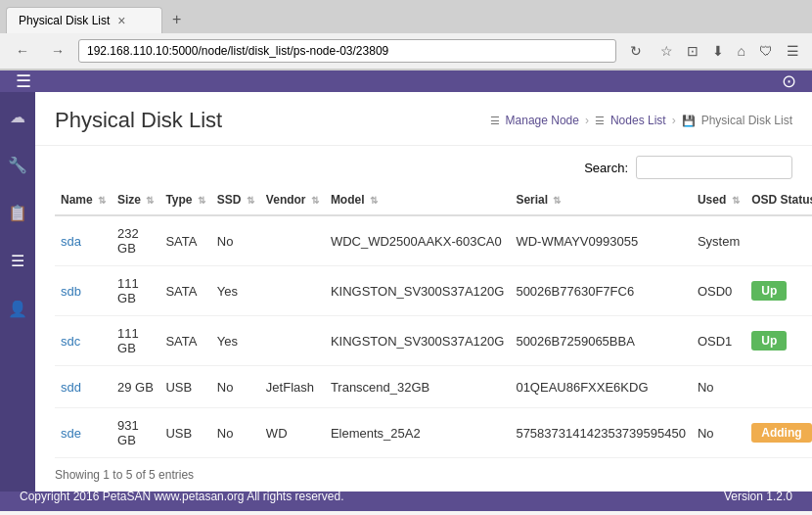 The image size is (812, 515). I want to click on cell-type: SATA, so click(185, 341).